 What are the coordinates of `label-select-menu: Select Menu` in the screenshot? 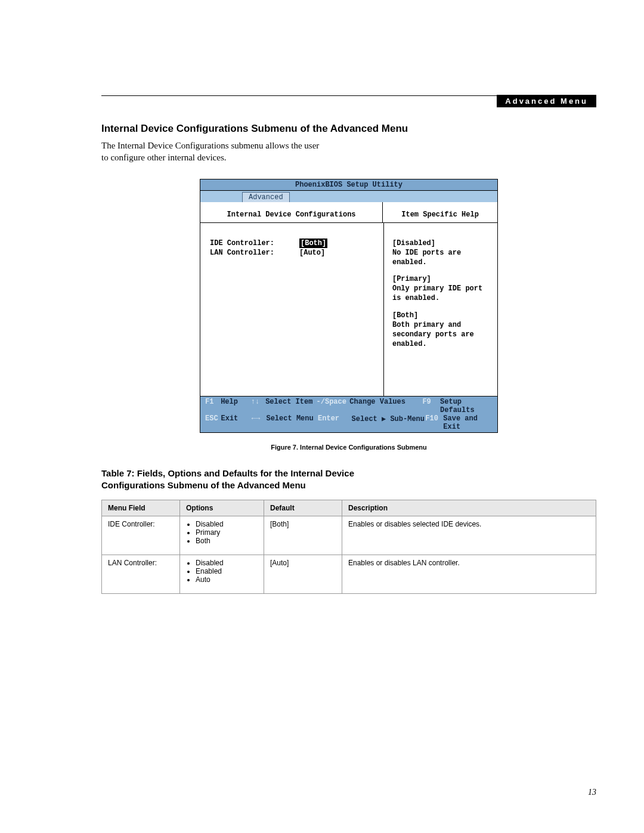 It's located at (292, 423).